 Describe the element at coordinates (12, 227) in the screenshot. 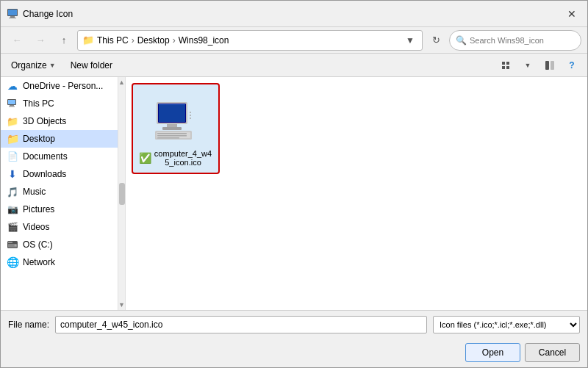

I see `videos-icon: 🎬` at that location.